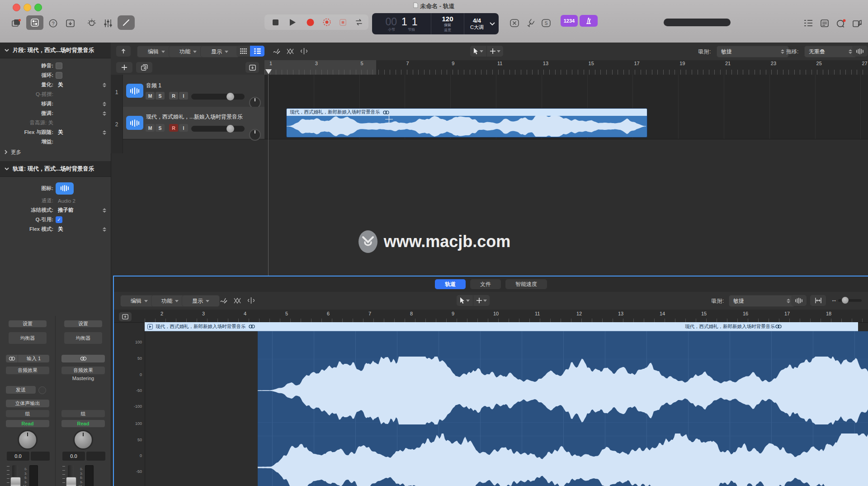  What do you see at coordinates (243, 51) in the screenshot?
I see `grid-view-button` at bounding box center [243, 51].